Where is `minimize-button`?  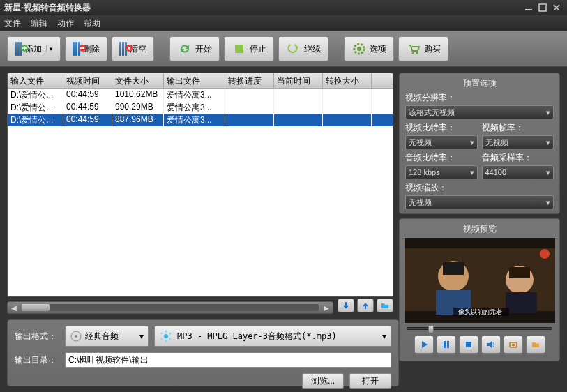 minimize-button is located at coordinates (529, 8).